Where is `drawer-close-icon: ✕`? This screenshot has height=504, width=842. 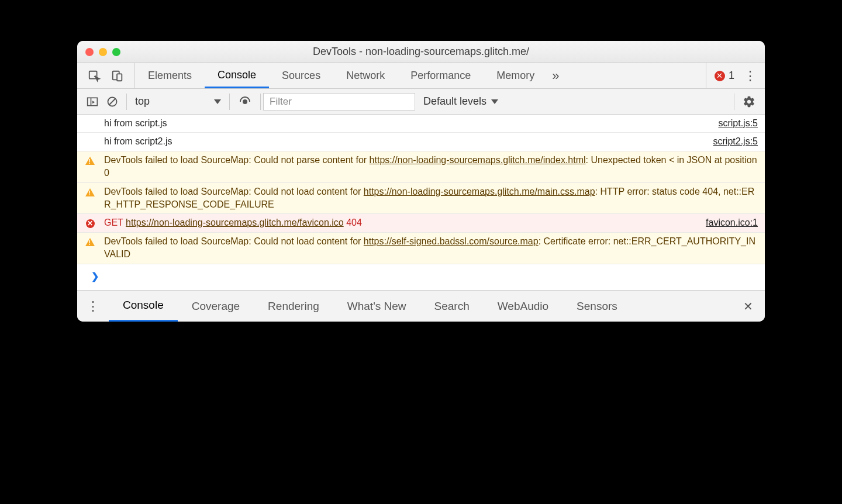
drawer-close-icon: ✕ is located at coordinates (748, 306).